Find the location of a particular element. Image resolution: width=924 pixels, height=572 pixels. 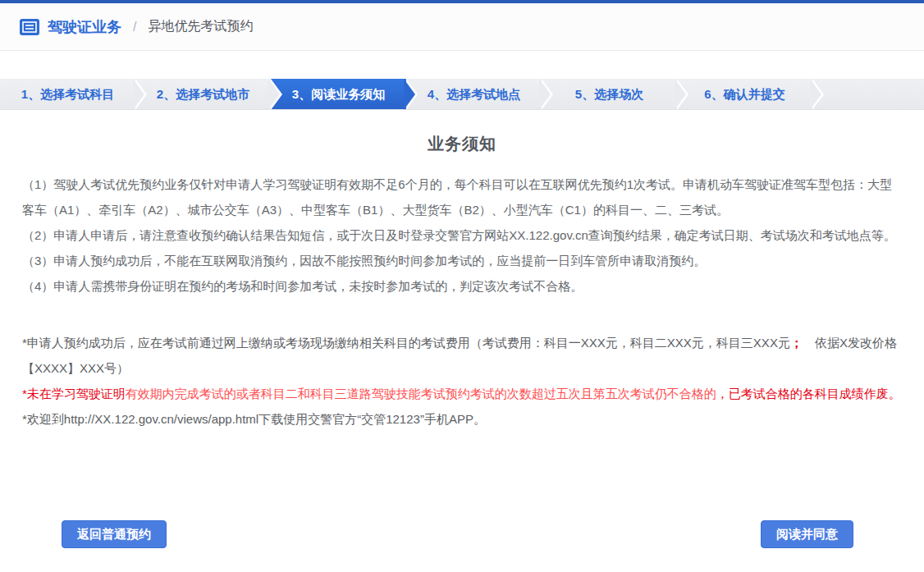

warning-part2: 有效期内完成考试的或者科目二和科目三道路驾驶技能考试预约考试的次数超过五次且第五… is located at coordinates (421, 394).